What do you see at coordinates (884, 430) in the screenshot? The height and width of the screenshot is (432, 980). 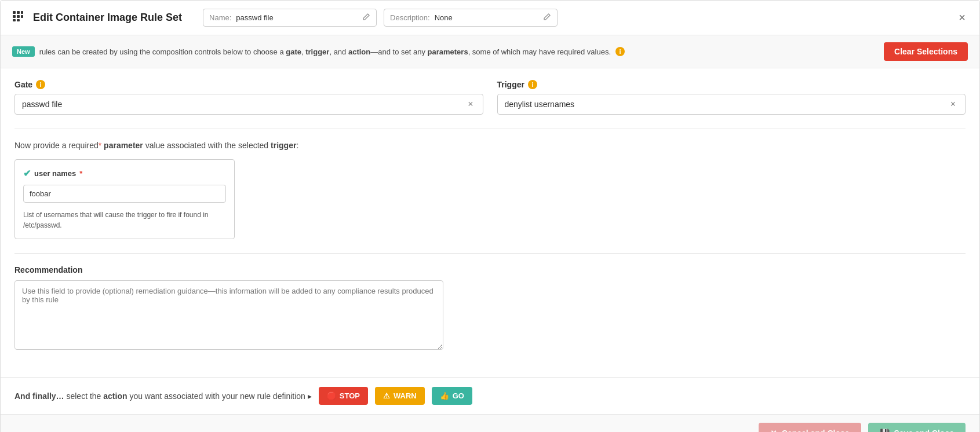 I see `save-icon: 💾` at bounding box center [884, 430].